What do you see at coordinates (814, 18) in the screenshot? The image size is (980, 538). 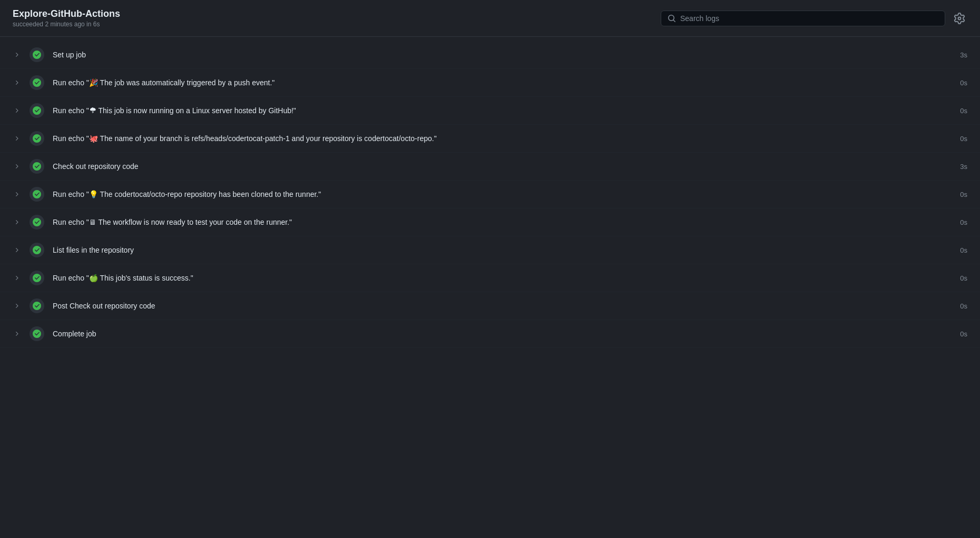 I see `header-right` at bounding box center [814, 18].